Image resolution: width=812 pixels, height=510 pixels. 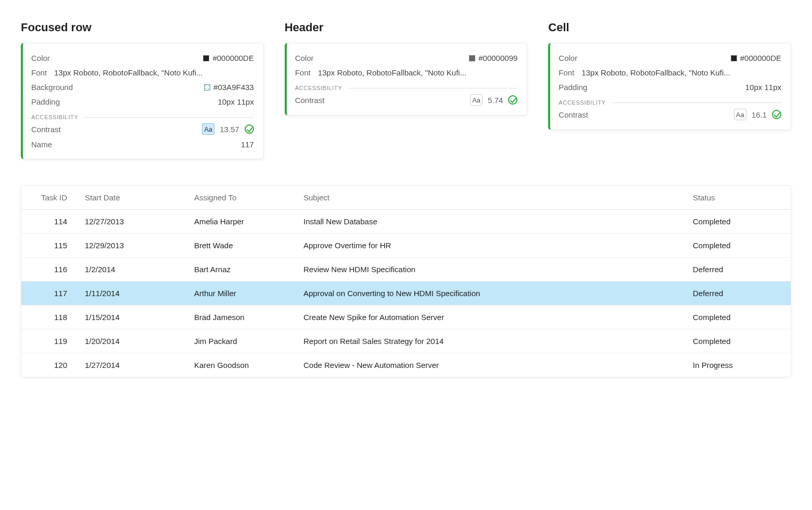 I want to click on table-row: 1191/20/2014Jim PackardReport on Retail …, so click(x=406, y=341).